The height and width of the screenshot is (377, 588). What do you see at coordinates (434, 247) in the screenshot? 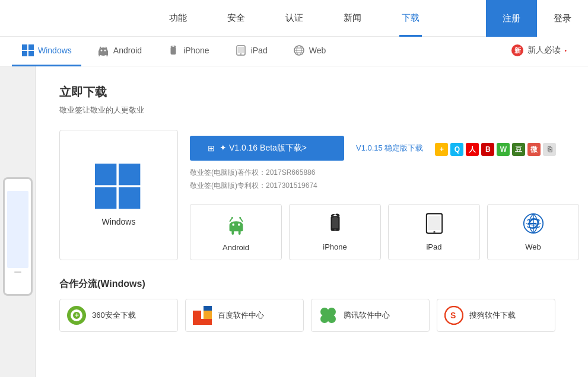
I see `ipad-card-label: iPad` at bounding box center [434, 247].